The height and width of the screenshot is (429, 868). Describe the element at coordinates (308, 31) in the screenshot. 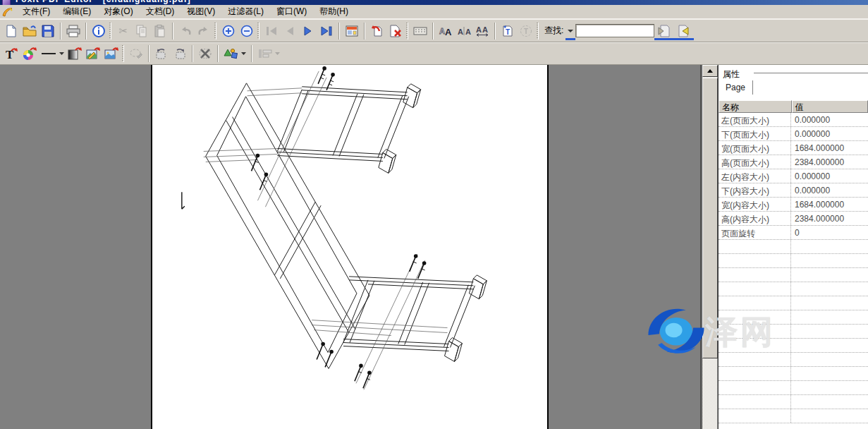

I see `next-page-button` at that location.